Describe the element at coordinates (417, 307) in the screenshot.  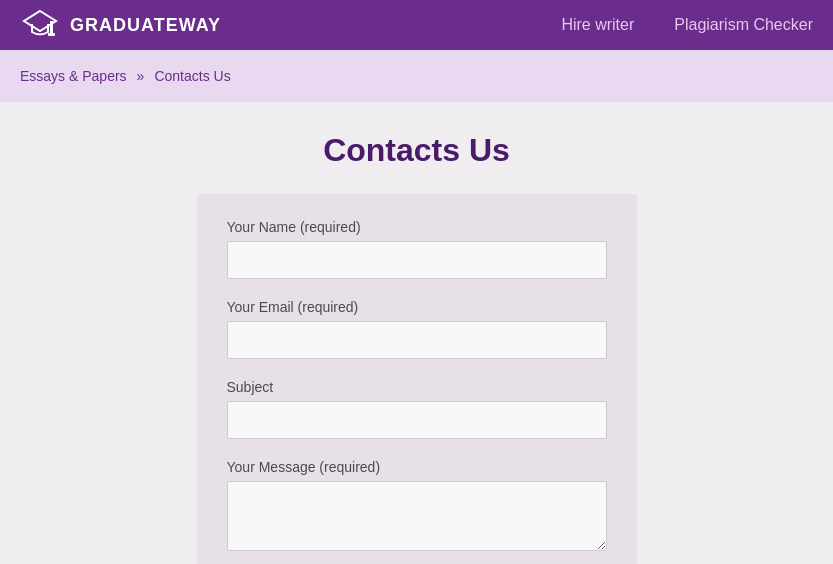
I see `email-label: Your Email (required)` at that location.